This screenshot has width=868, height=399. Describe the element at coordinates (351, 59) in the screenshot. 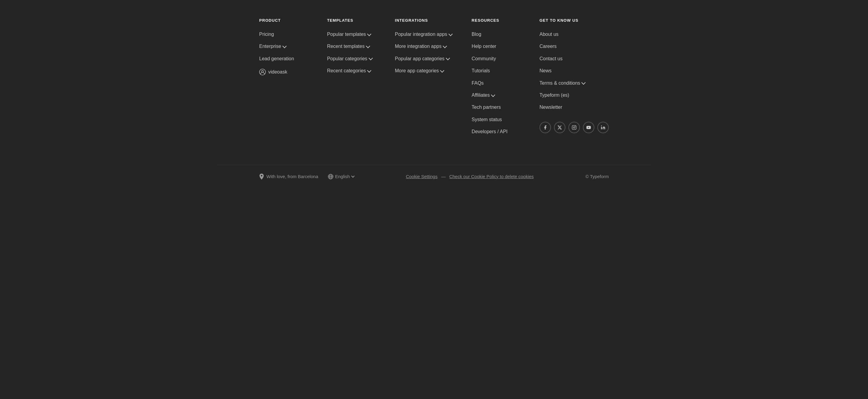

I see `popular-categories-link: Popular categories` at that location.